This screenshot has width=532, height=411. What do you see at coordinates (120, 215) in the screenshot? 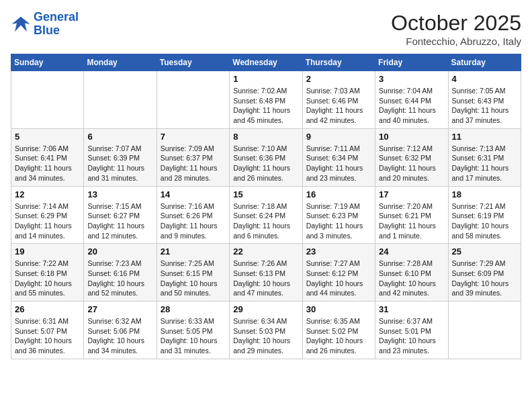
I see `calendar-cell: 13Sunrise: 7:15 AMSunset: 6:27 PMDayligh…` at bounding box center [120, 215].